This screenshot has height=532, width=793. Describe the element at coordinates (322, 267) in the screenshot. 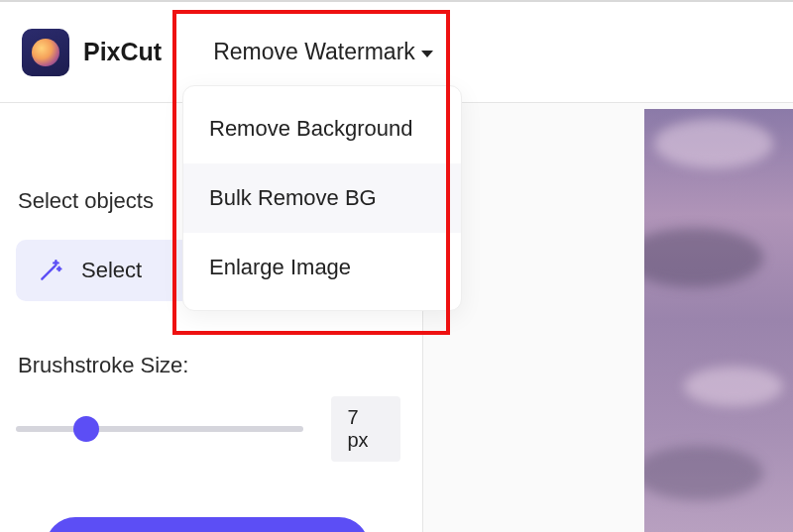

I see `dropdown-item-enlarge-image: Enlarge Image` at that location.